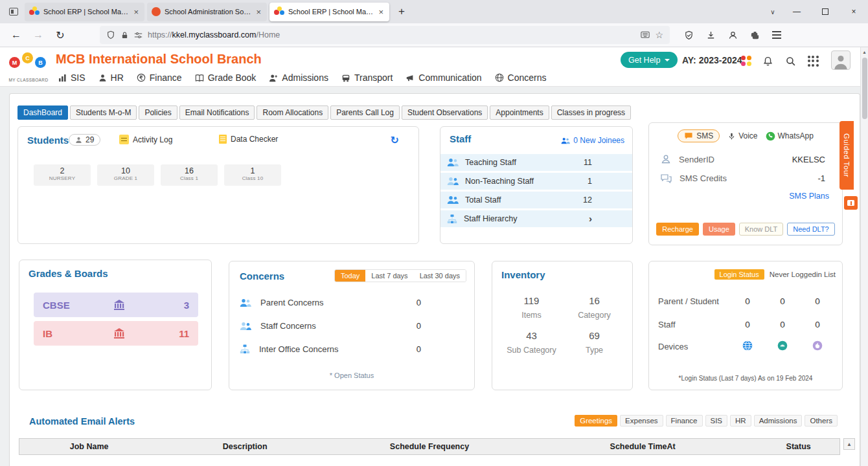 The image size is (868, 466). What do you see at coordinates (116, 305) in the screenshot?
I see `board-row-cbse: CBSE 3` at bounding box center [116, 305].